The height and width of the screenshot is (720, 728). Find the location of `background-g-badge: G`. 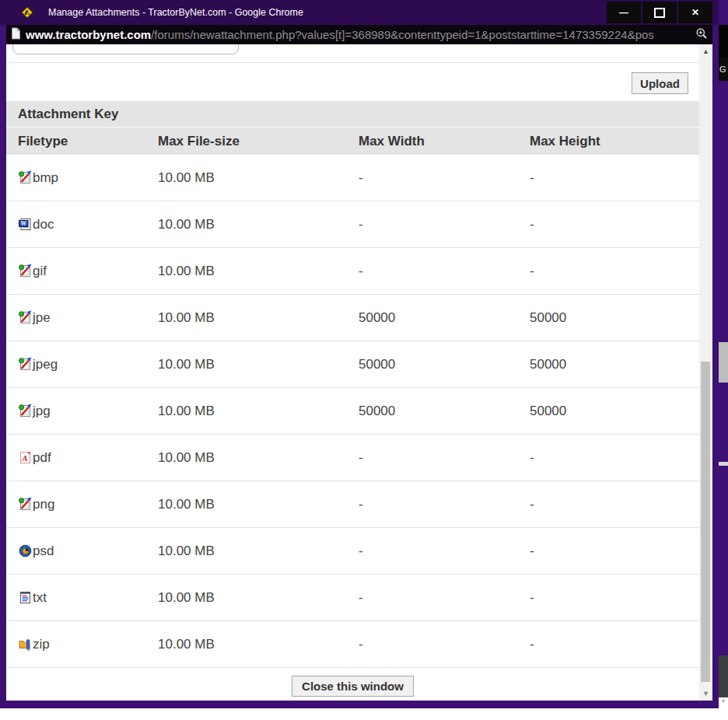

background-g-badge: G is located at coordinates (723, 69).